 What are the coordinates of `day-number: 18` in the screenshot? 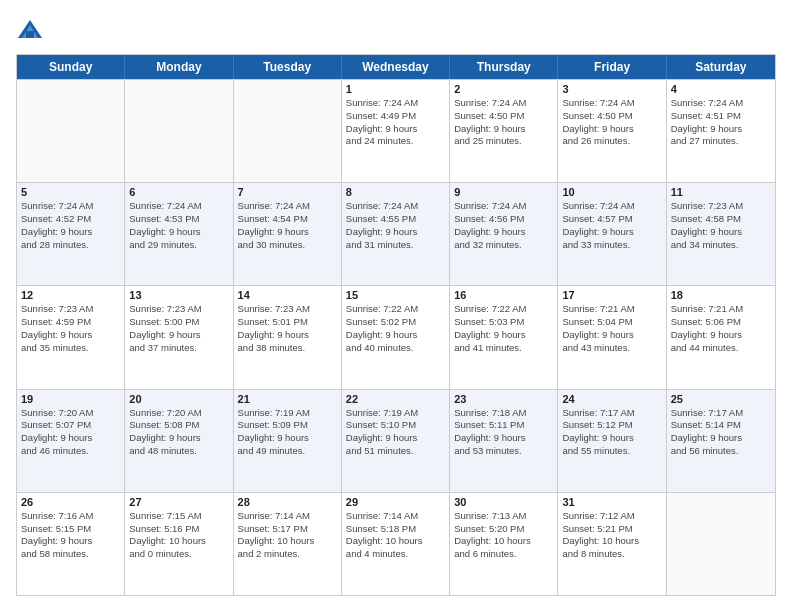 It's located at (721, 295).